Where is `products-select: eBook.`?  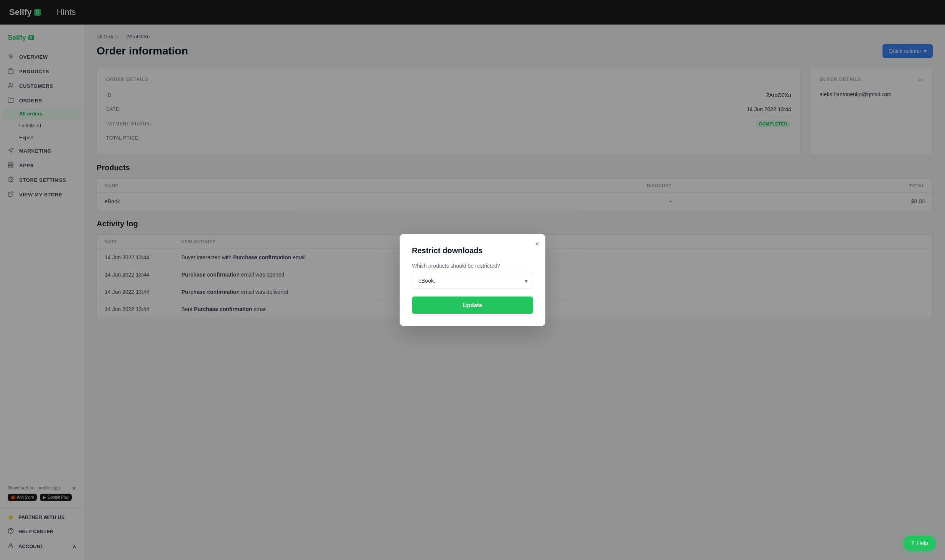
products-select: eBook. is located at coordinates (472, 281).